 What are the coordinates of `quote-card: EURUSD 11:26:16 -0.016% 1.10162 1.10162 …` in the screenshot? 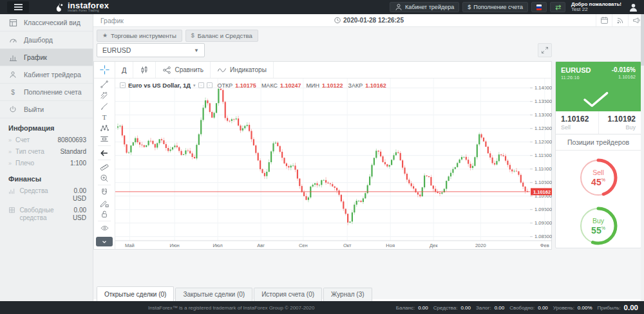 It's located at (598, 98).